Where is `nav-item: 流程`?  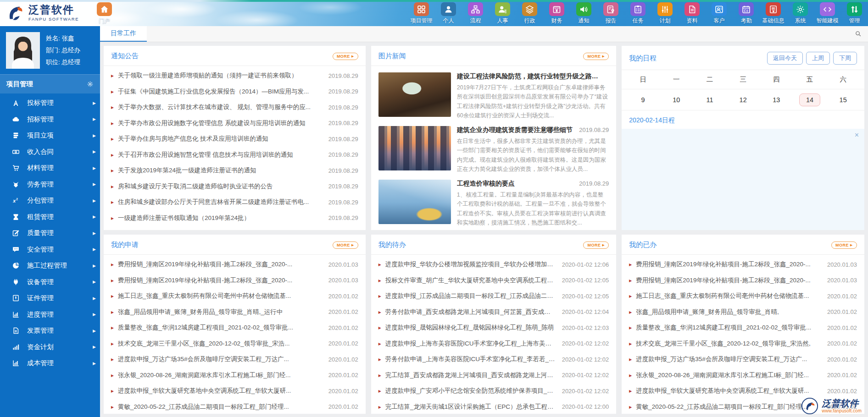
nav-item: 流程 is located at coordinates (475, 13).